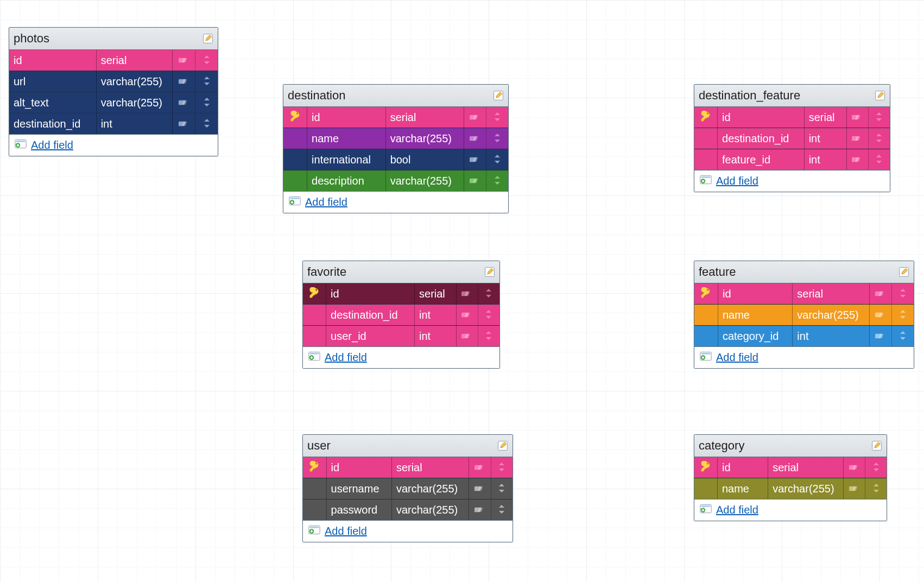 The height and width of the screenshot is (582, 924). I want to click on field-row: usernamevarchar(255), so click(408, 489).